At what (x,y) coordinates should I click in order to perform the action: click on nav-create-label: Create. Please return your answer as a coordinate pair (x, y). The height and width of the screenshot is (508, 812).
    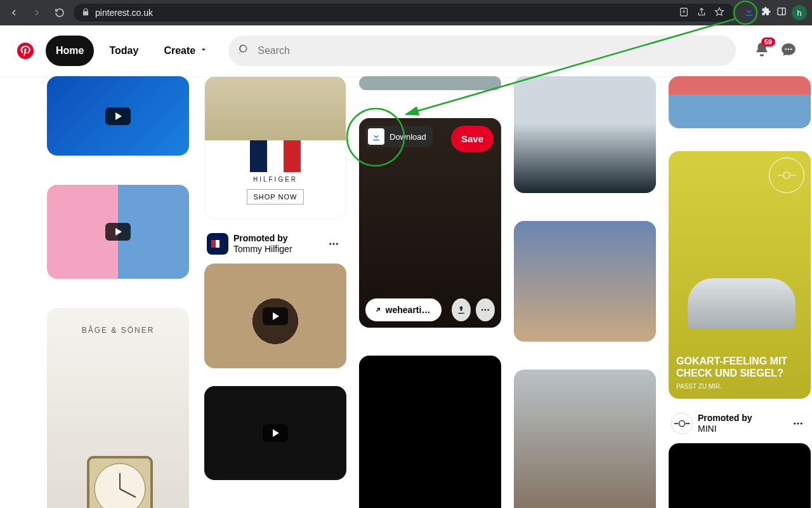
    Looking at the image, I should click on (180, 51).